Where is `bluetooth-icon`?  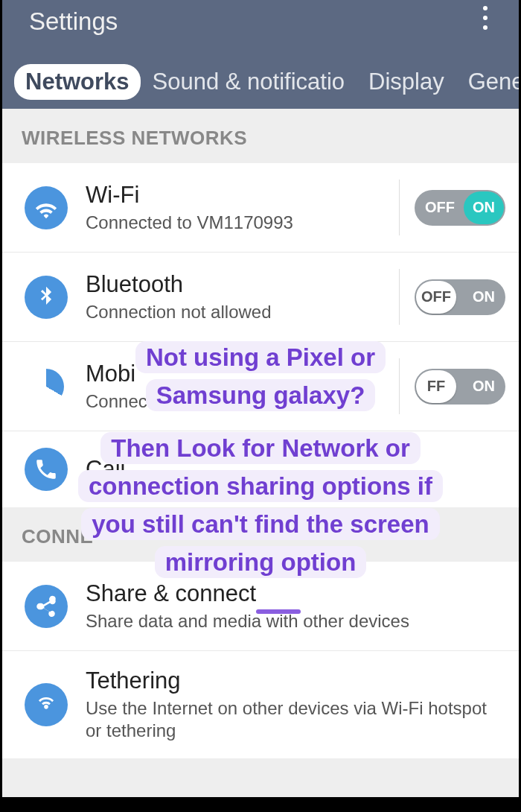 bluetooth-icon is located at coordinates (46, 297).